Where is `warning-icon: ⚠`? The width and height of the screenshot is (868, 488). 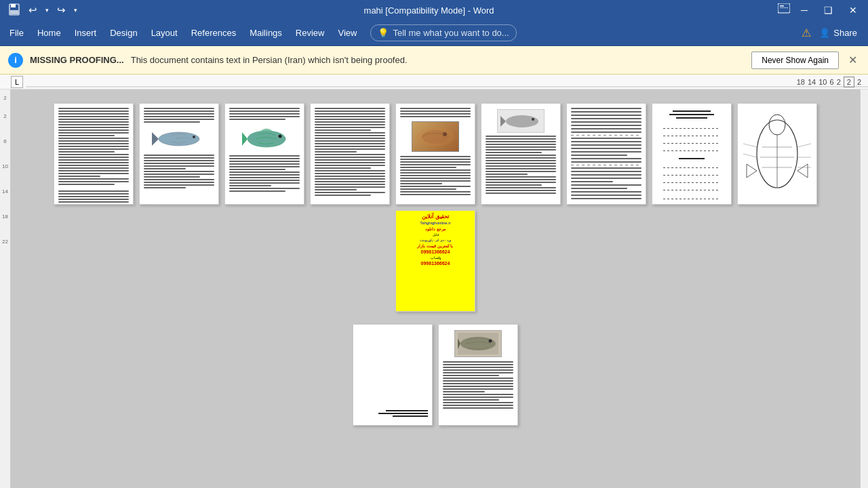
warning-icon: ⚠ is located at coordinates (806, 33).